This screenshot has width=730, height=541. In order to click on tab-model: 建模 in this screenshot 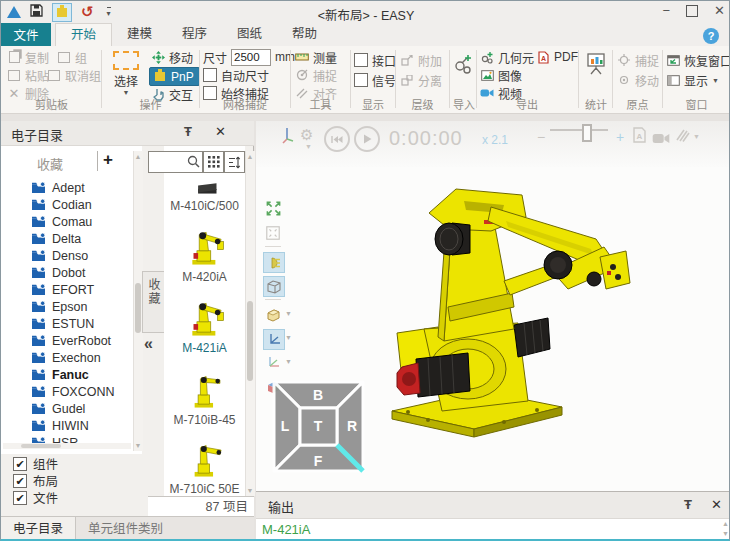, I will do `click(140, 34)`.